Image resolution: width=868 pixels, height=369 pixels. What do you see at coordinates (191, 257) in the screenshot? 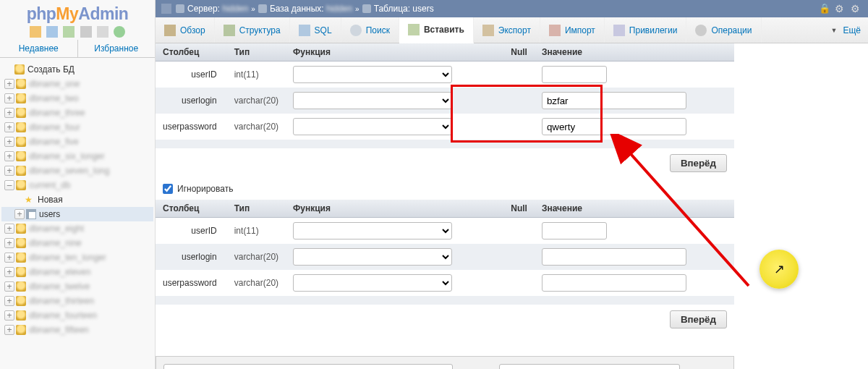
I see `col-name: userlogin` at bounding box center [191, 257].